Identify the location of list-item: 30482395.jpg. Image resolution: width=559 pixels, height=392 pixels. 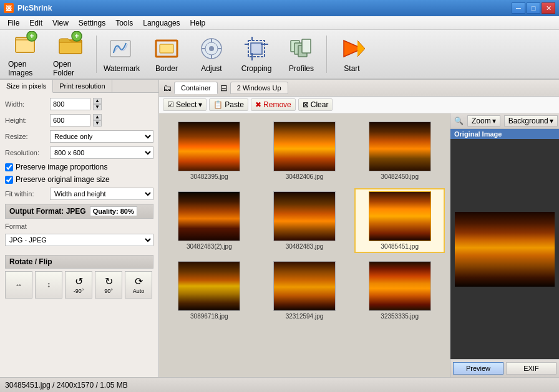
(210, 151).